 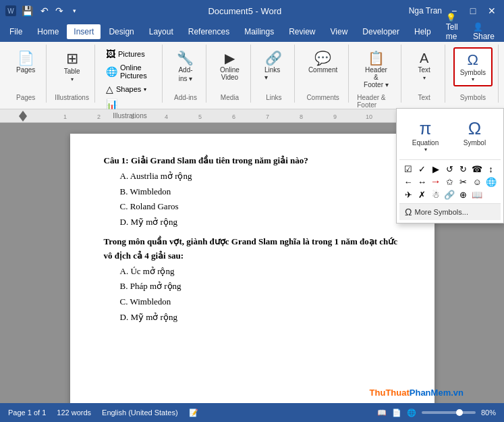 What do you see at coordinates (464, 182) in the screenshot?
I see `sym-scissors: ✂` at bounding box center [464, 182].